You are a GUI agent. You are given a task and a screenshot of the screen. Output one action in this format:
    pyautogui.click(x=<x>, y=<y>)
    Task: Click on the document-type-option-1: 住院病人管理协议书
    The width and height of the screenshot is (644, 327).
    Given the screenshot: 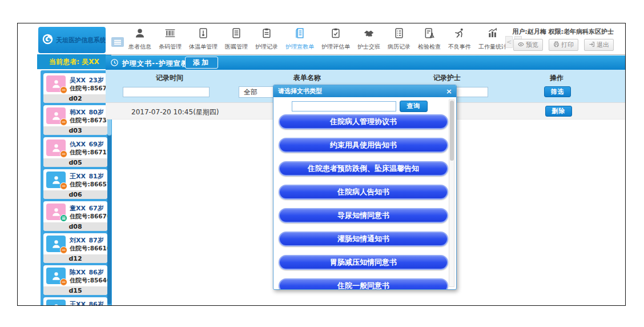 What is the action you would take?
    pyautogui.click(x=363, y=122)
    